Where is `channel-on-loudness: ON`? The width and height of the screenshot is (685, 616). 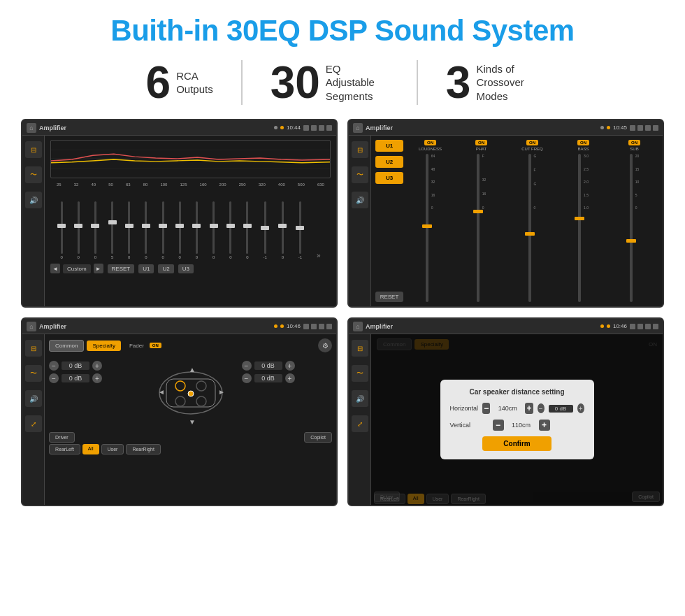 channel-on-loudness: ON is located at coordinates (431, 143).